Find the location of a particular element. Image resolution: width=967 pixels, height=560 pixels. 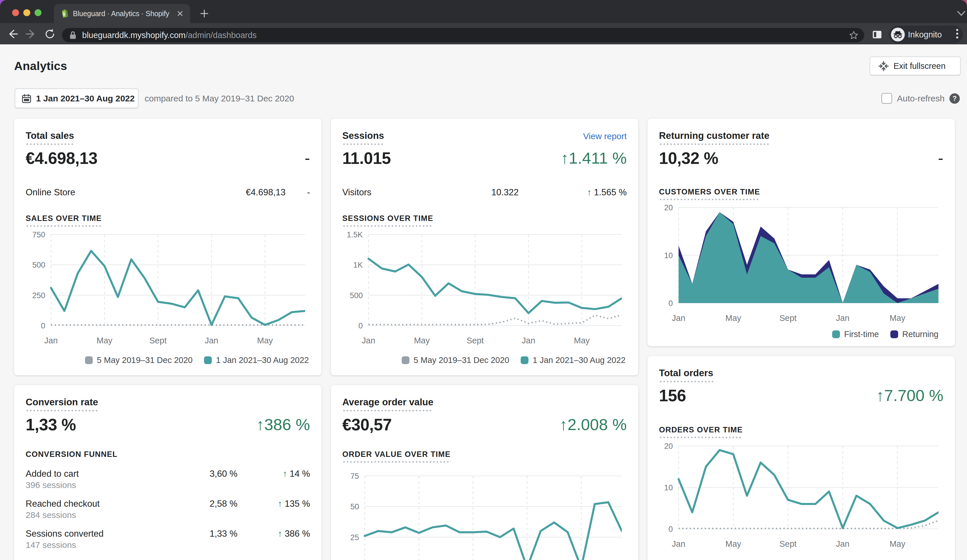

total-orders-value-row: 156 ↑7.700 % is located at coordinates (801, 396).